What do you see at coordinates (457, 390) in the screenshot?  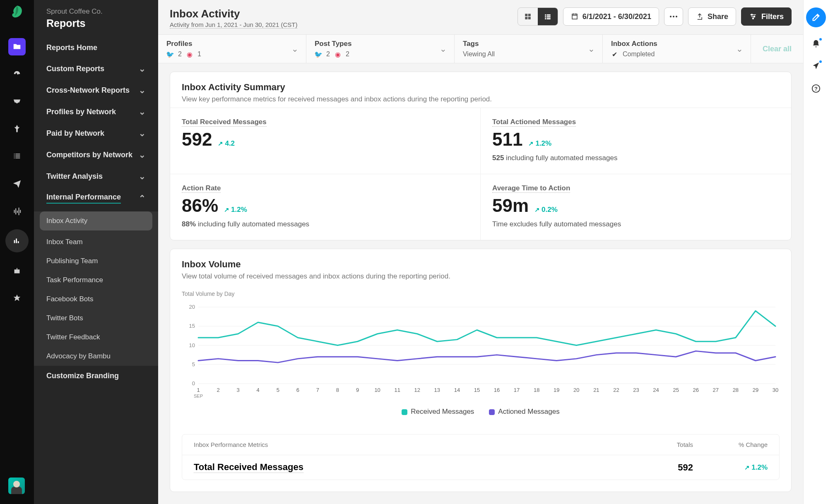 I see `svg-text: 14` at bounding box center [457, 390].